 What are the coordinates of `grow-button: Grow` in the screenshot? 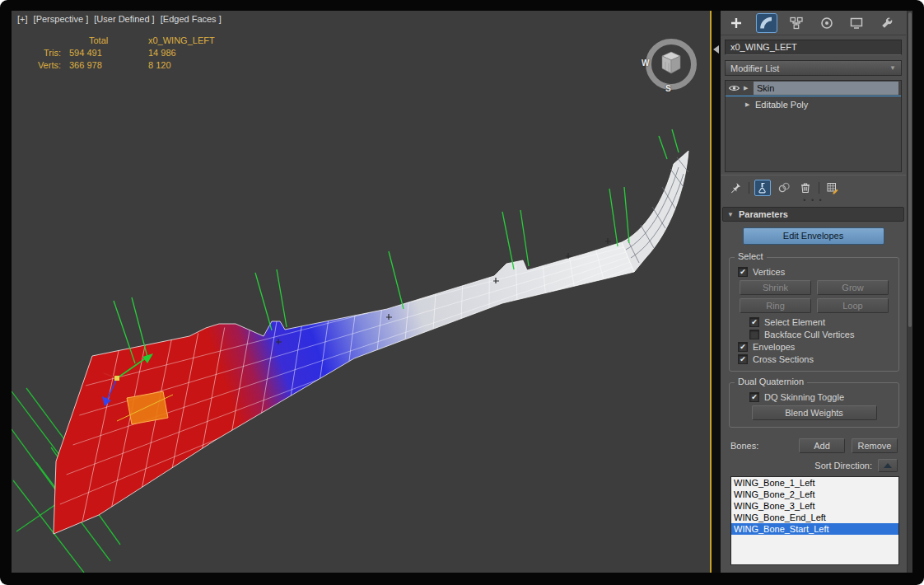 It's located at (853, 288).